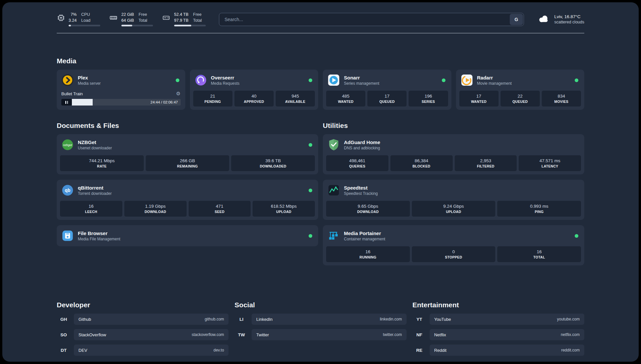  What do you see at coordinates (520, 90) in the screenshot?
I see `app-card-radarr: Radarr Movie management 17 WANTED 22 QUE…` at bounding box center [520, 90].